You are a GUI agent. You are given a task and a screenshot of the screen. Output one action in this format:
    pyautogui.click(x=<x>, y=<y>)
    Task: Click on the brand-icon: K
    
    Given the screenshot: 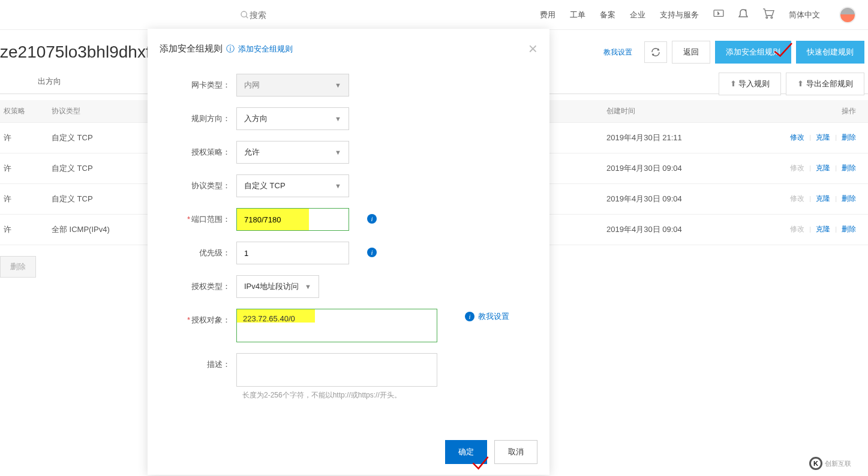 What is the action you would take?
    pyautogui.click(x=816, y=463)
    